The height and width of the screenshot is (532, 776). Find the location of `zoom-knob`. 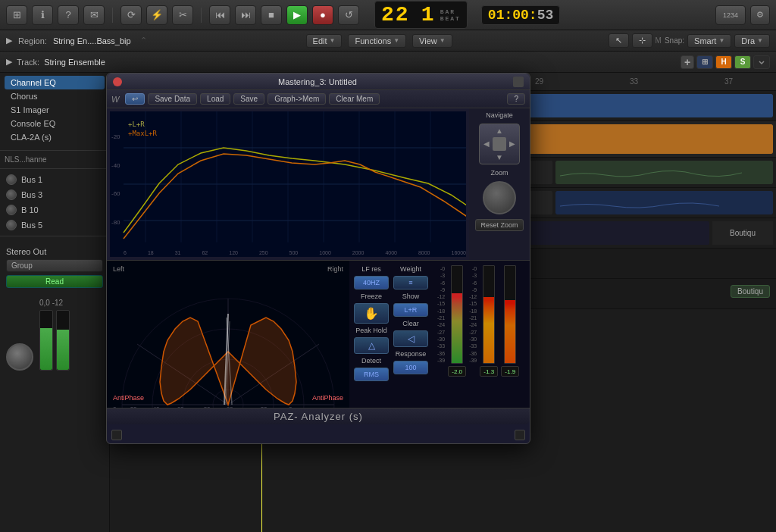

zoom-knob is located at coordinates (499, 198).